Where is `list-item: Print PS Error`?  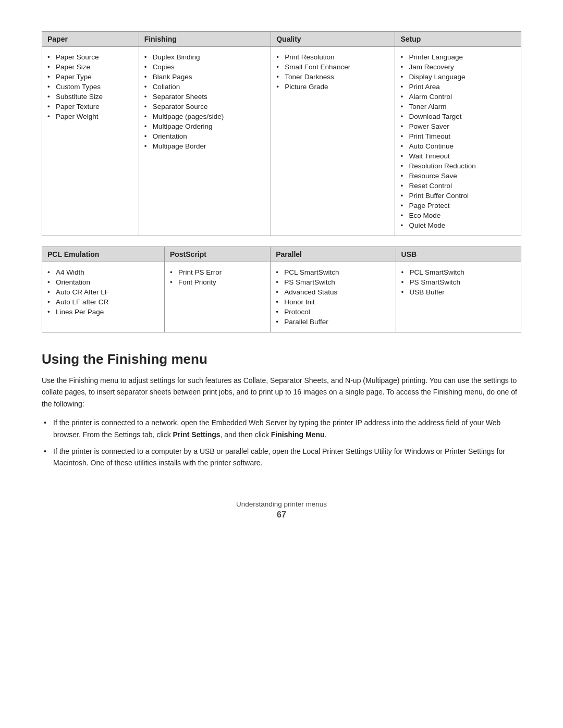 list-item: Print PS Error is located at coordinates (217, 272).